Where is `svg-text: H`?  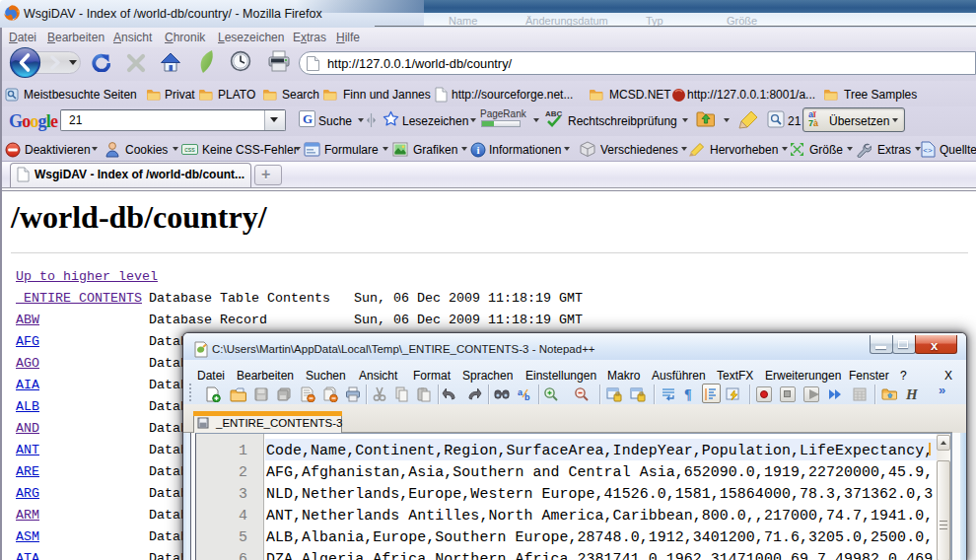 svg-text: H is located at coordinates (912, 394).